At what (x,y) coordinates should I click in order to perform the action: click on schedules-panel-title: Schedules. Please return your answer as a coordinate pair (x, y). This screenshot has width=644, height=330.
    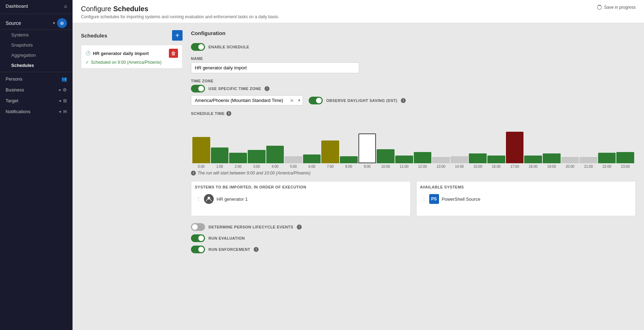
    Looking at the image, I should click on (94, 36).